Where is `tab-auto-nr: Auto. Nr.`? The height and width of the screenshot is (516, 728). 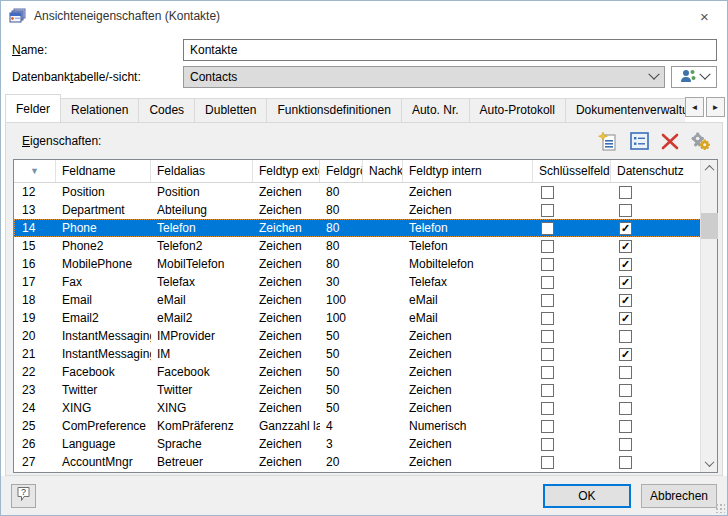
tab-auto-nr: Auto. Nr. is located at coordinates (436, 110).